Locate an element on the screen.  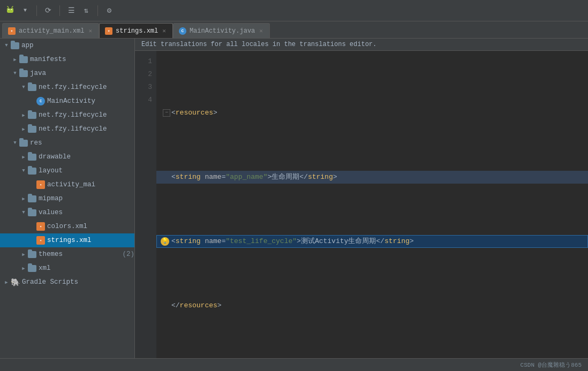
settings-icon: ⚙ is located at coordinates (109, 11).